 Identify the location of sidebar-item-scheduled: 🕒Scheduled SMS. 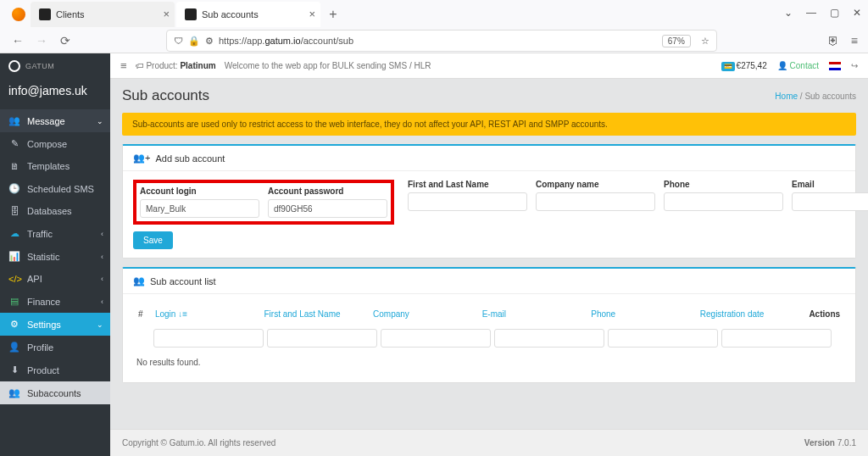
(55, 188).